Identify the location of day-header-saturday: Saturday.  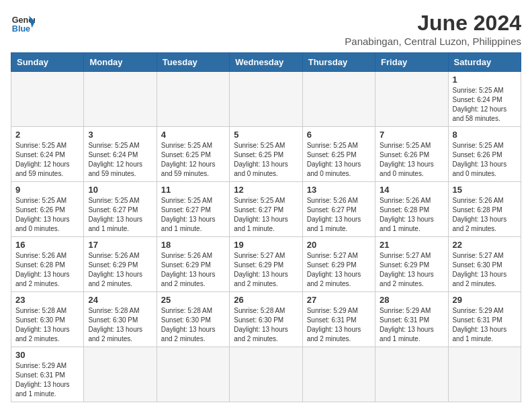
(484, 62).